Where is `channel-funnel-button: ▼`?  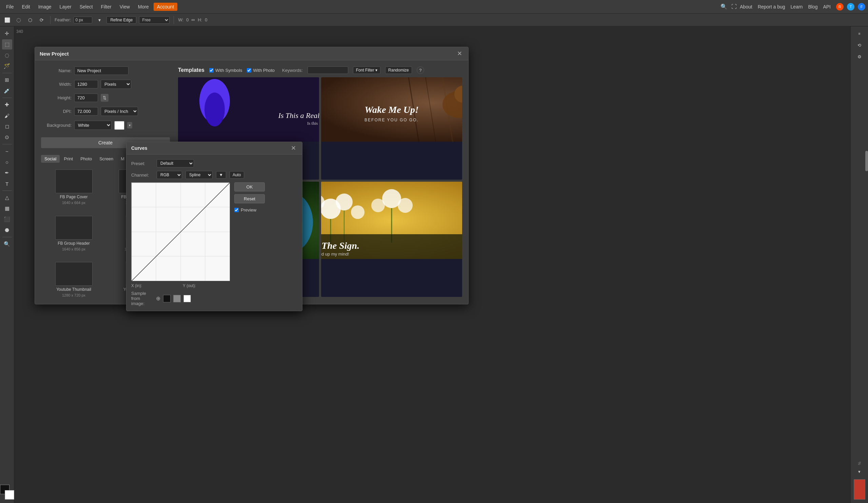 channel-funnel-button: ▼ is located at coordinates (221, 175).